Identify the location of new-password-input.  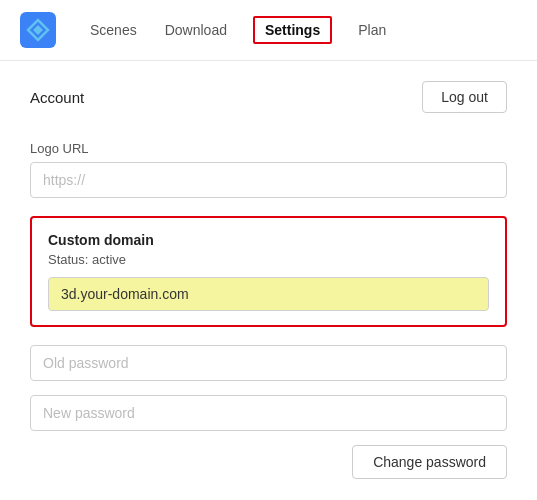
(268, 413).